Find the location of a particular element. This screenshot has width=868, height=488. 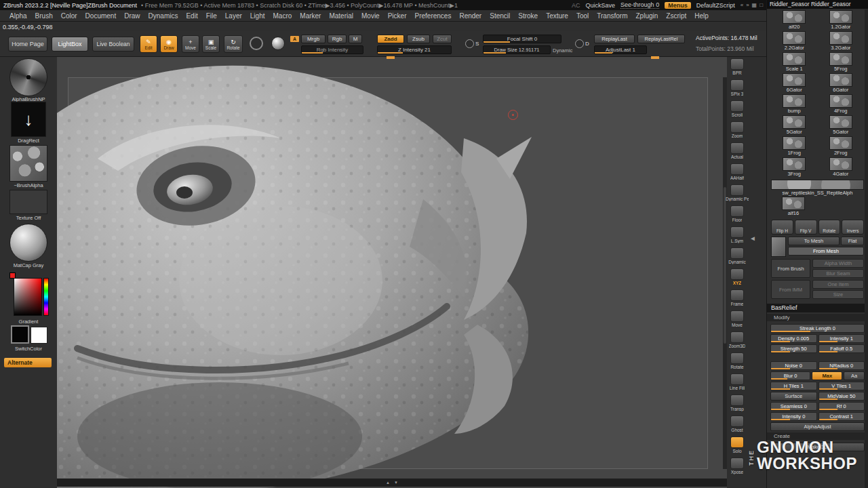

alpha-thumbnail: 2Frog is located at coordinates (841, 146).